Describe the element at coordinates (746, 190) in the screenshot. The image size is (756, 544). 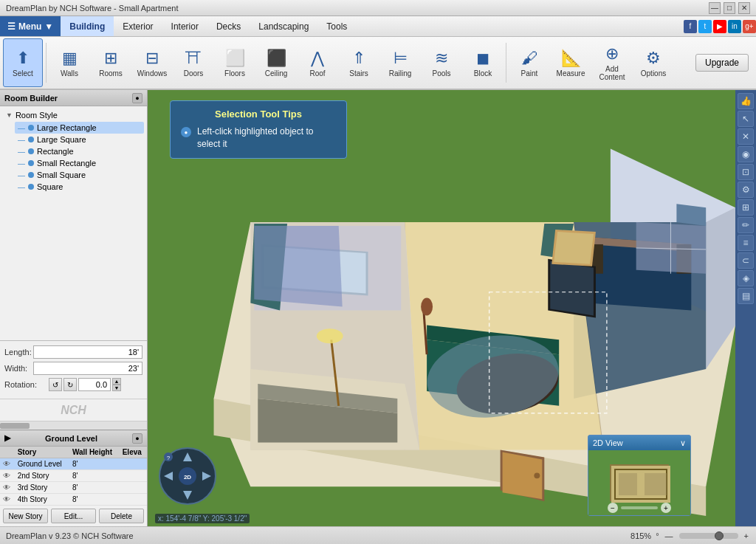
I see `right-tool-settings: ⚙` at that location.